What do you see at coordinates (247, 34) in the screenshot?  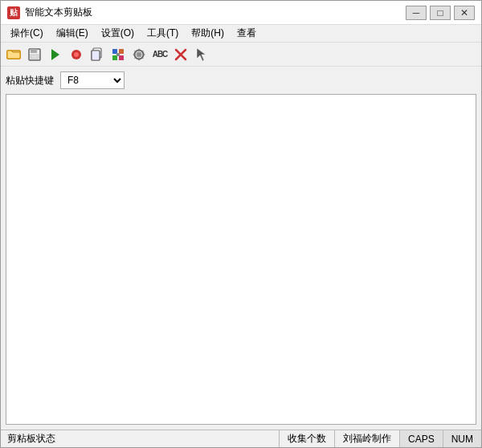 I see `menu-view: 查看` at bounding box center [247, 34].